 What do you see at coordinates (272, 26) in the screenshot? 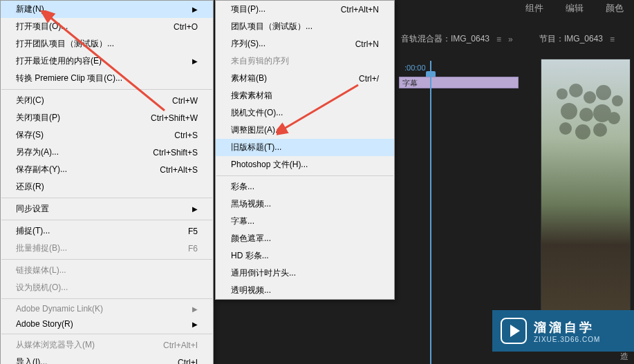
I see `menu-item-label: 团队项目（测试版）...` at bounding box center [272, 26].